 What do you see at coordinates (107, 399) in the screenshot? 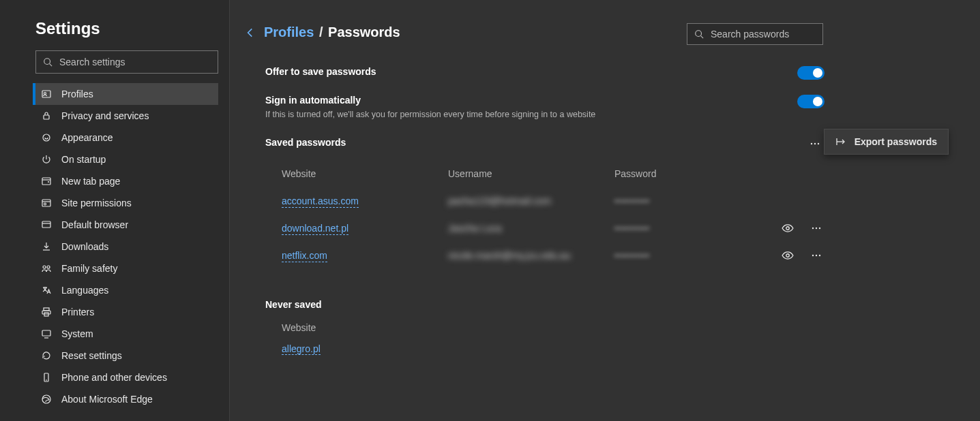
I see `sidebar-item-label: About Microsoft Edge` at bounding box center [107, 399].